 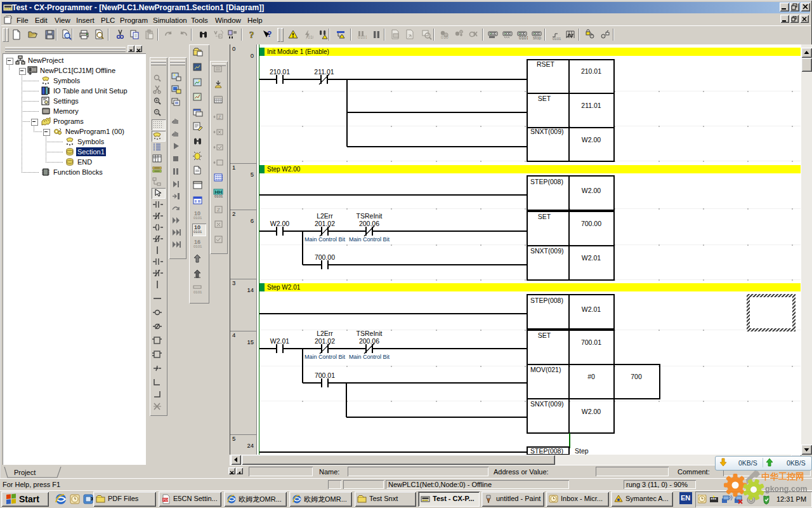 What do you see at coordinates (250, 290) in the screenshot?
I see `svg-text: 14` at bounding box center [250, 290].